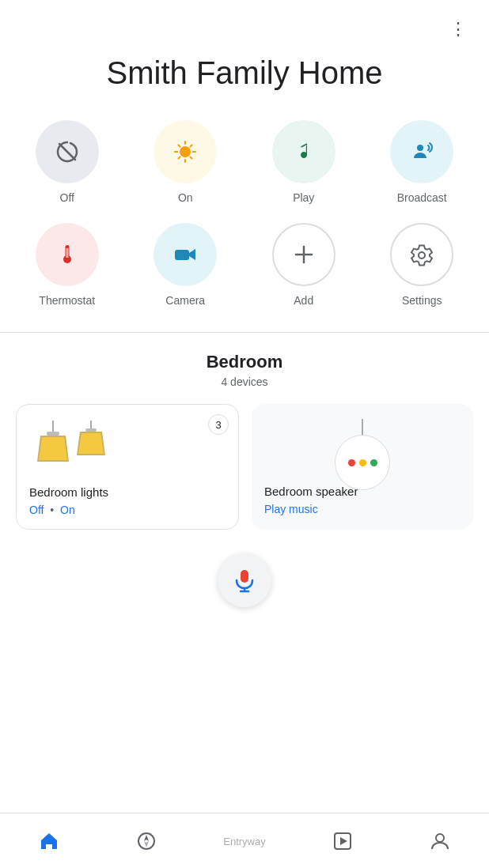 This screenshot has height=868, width=489. Describe the element at coordinates (362, 509) in the screenshot. I see `device-status-speaker: Play music` at that location.